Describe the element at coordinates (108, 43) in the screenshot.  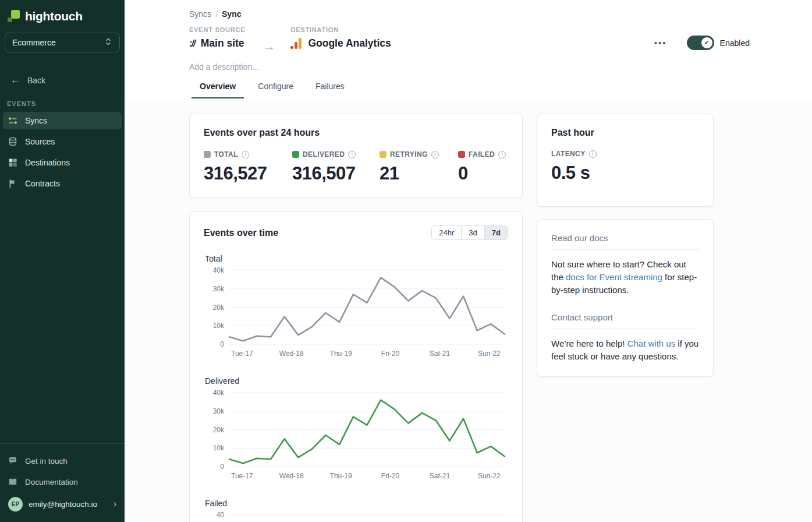
I see `select-updown-icon` at that location.